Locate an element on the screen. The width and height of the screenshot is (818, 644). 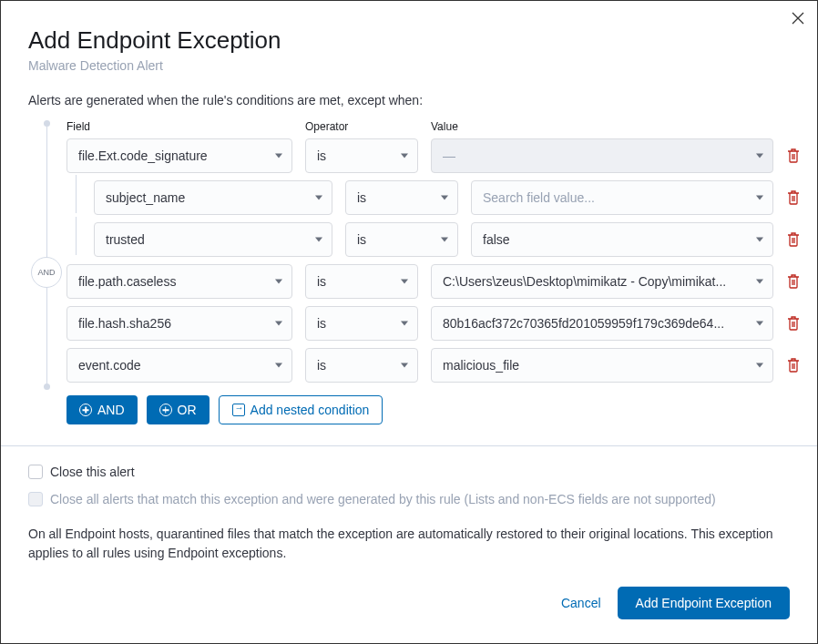
value-select: false is located at coordinates (622, 240).